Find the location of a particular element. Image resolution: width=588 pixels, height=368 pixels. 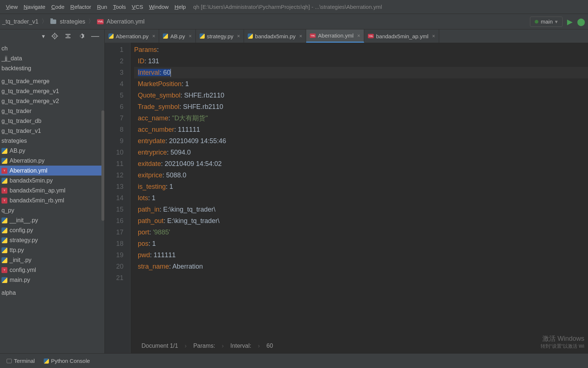

code-line: stra_name: Aberration is located at coordinates (361, 266).